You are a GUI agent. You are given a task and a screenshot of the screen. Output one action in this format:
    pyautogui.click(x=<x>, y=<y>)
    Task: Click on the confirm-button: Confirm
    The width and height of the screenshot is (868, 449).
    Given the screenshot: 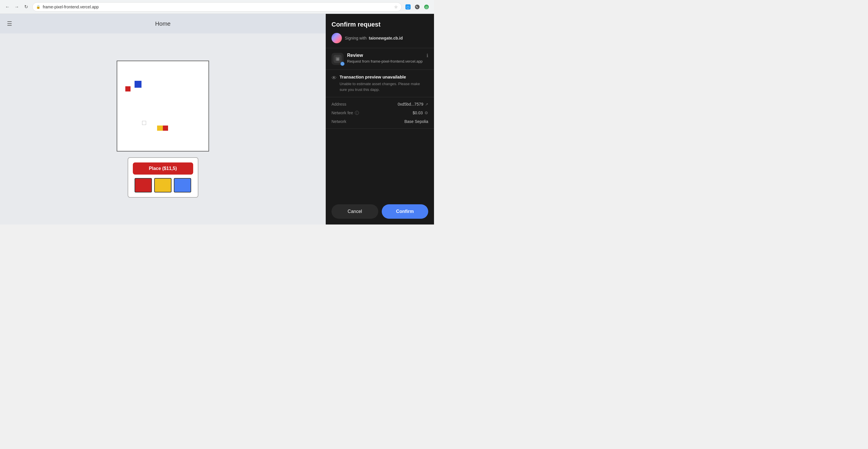 What is the action you would take?
    pyautogui.click(x=405, y=212)
    